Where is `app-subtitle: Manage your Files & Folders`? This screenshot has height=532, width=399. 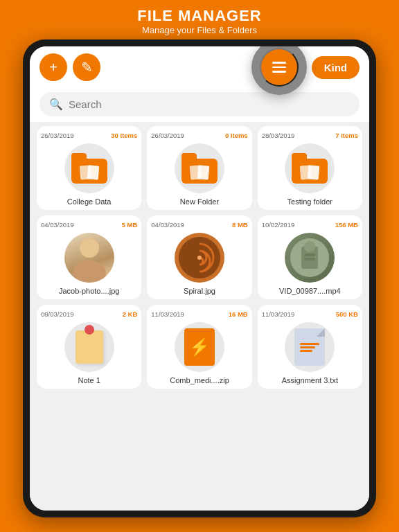
app-subtitle: Manage your Files & Folders is located at coordinates (200, 30).